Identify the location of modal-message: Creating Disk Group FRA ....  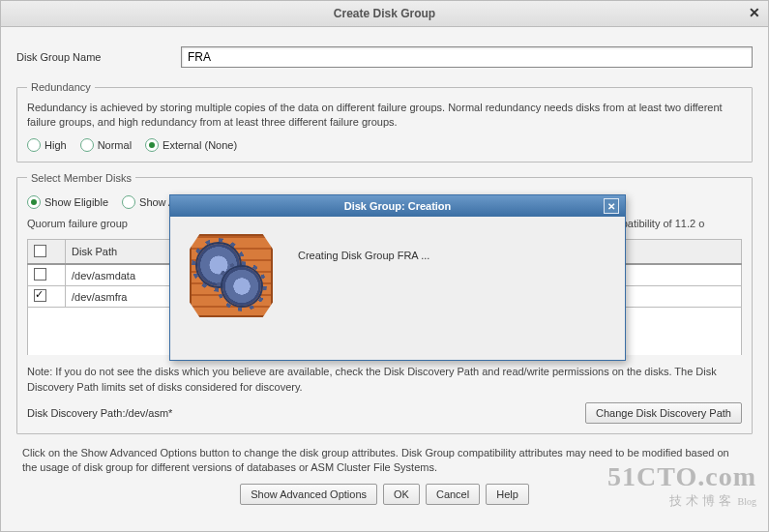
(364, 255).